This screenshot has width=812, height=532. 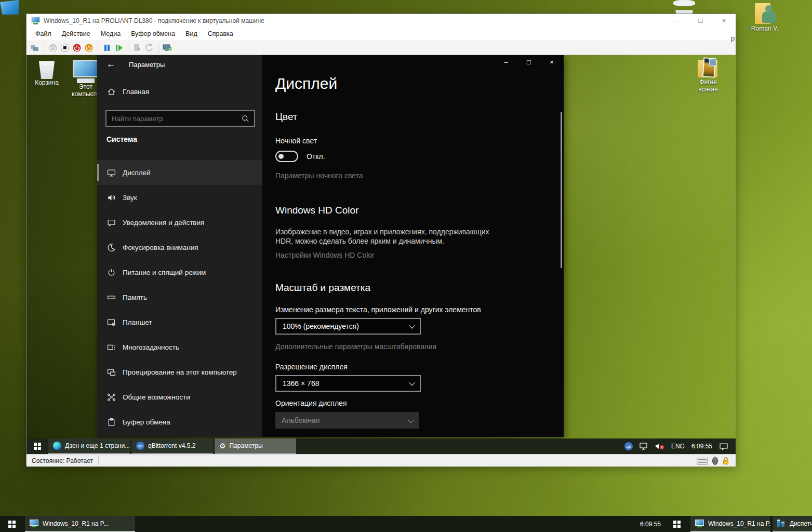 I want to click on menu-file: Файл, so click(x=44, y=34).